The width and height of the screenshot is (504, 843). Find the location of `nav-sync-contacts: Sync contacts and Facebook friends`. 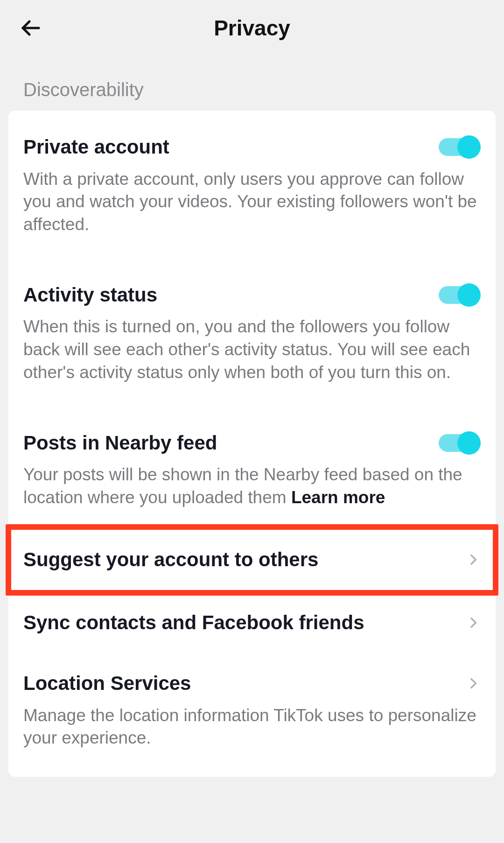

nav-sync-contacts: Sync contacts and Facebook friends is located at coordinates (252, 623).